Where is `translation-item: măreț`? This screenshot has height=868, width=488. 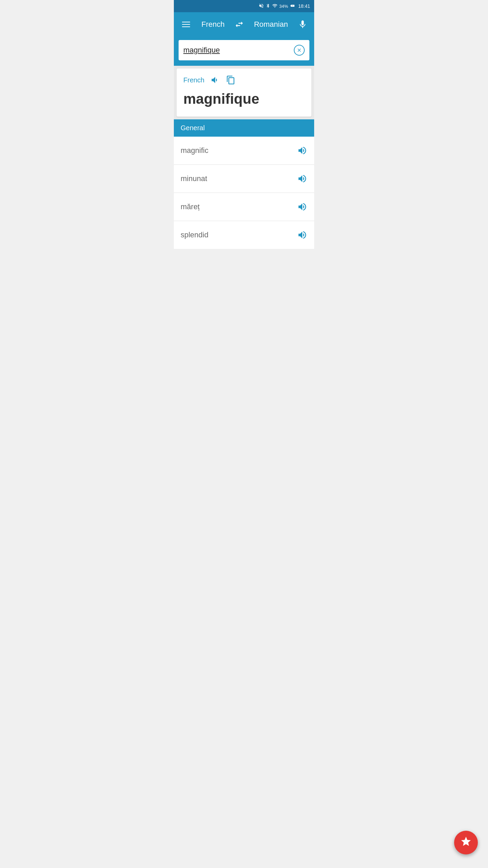 translation-item: măreț is located at coordinates (244, 207).